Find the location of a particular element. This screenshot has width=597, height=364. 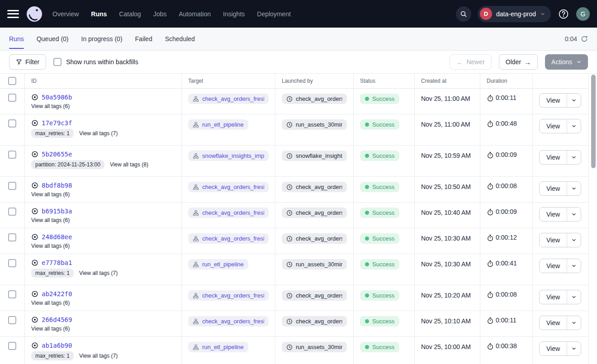

tab-failed: Failed is located at coordinates (144, 39).